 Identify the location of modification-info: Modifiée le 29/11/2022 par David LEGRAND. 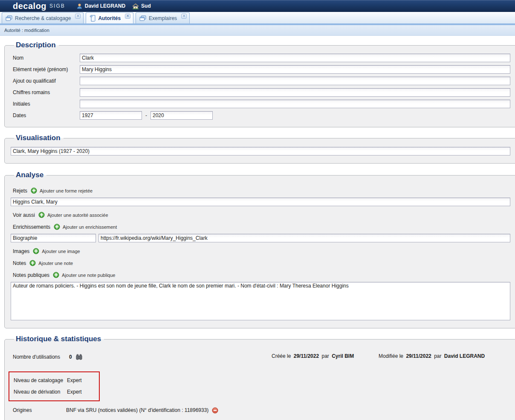
(432, 356).